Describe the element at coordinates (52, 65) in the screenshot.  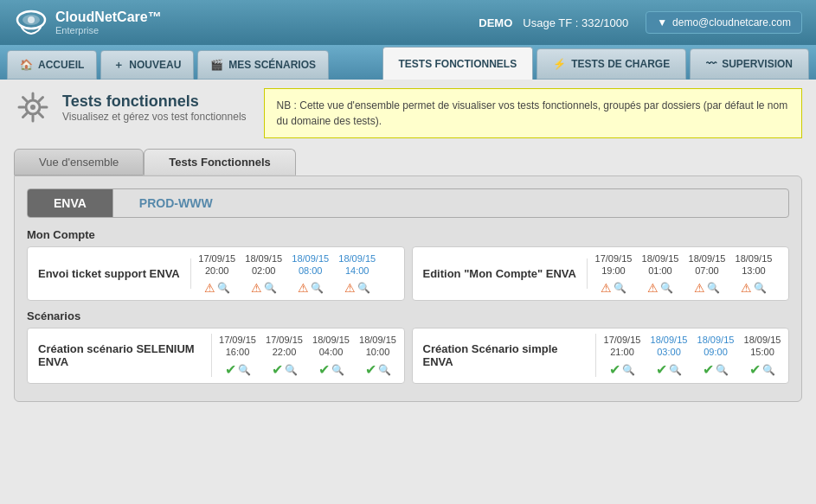
I see `nav-accueil-button: 🏠 ACCUEIL` at that location.